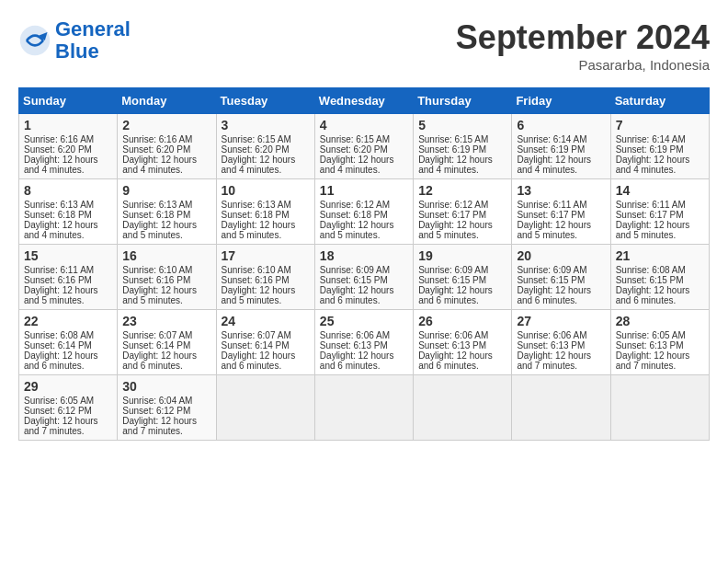 The height and width of the screenshot is (563, 728). Describe the element at coordinates (463, 278) in the screenshot. I see `calendar-cell-19: 19Sunrise: 6:09 AM Sunset: 6:15 PM Dayli…` at that location.